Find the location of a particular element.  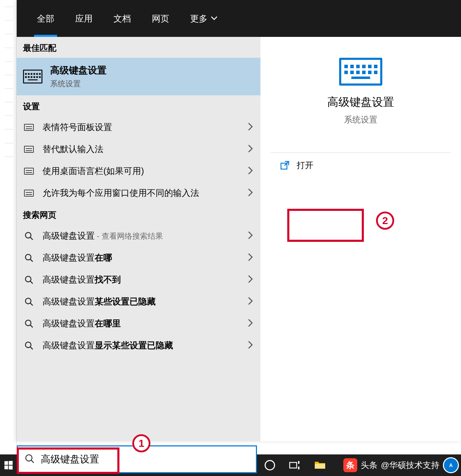

background-gridlines is located at coordinates (9, 82).